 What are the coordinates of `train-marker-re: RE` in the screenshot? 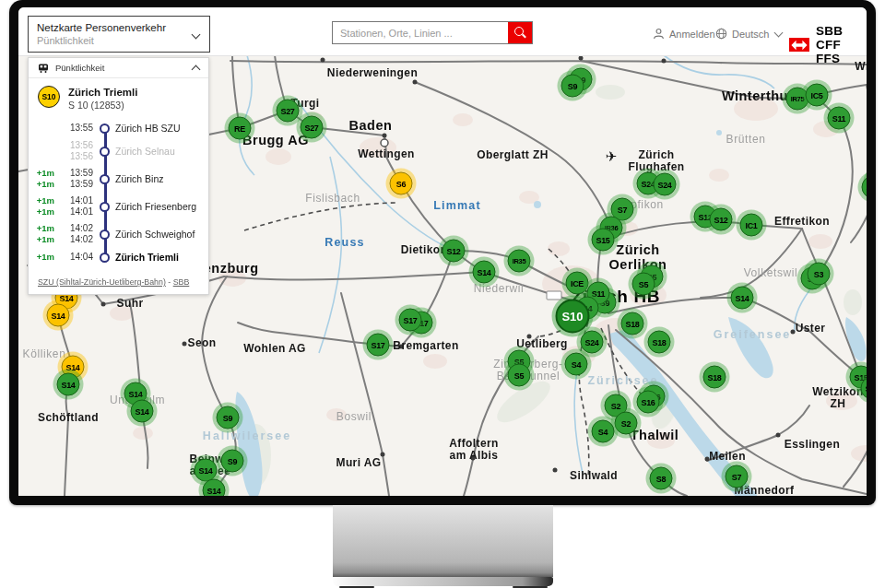 It's located at (240, 129).